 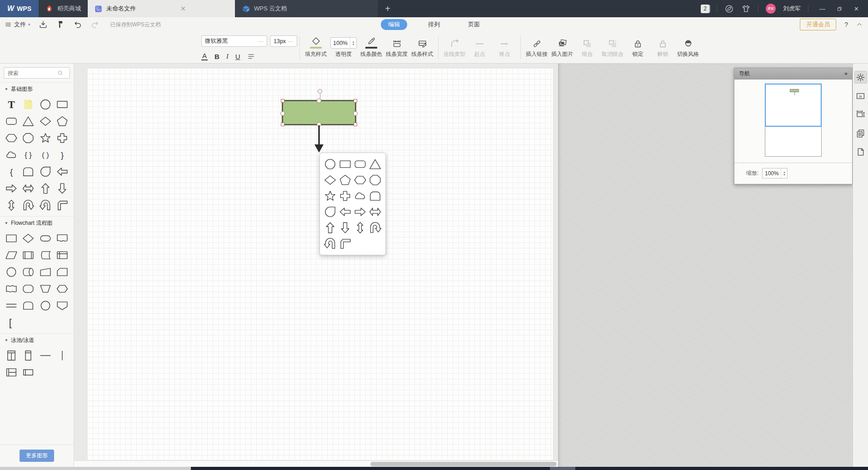 What do you see at coordinates (11, 305) in the screenshot?
I see `shape-fc-double-line` at bounding box center [11, 305].